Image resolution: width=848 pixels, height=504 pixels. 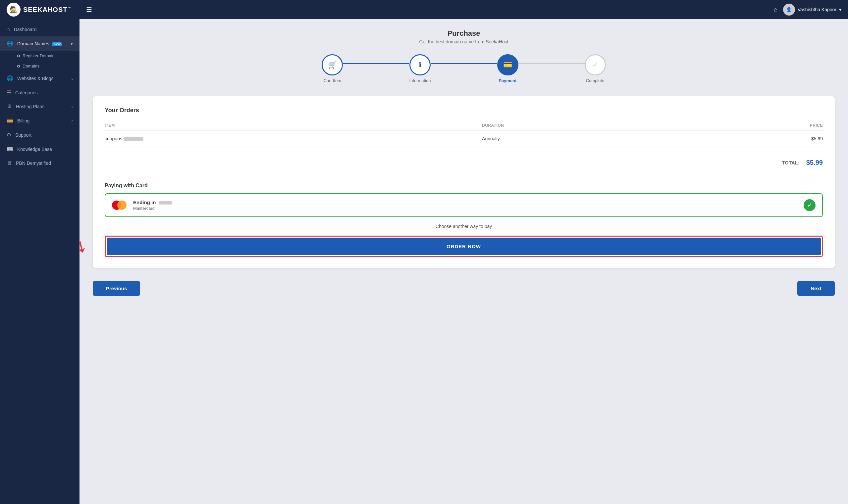 I want to click on sidebar-item-register-domain: Register Domain, so click(x=48, y=56).